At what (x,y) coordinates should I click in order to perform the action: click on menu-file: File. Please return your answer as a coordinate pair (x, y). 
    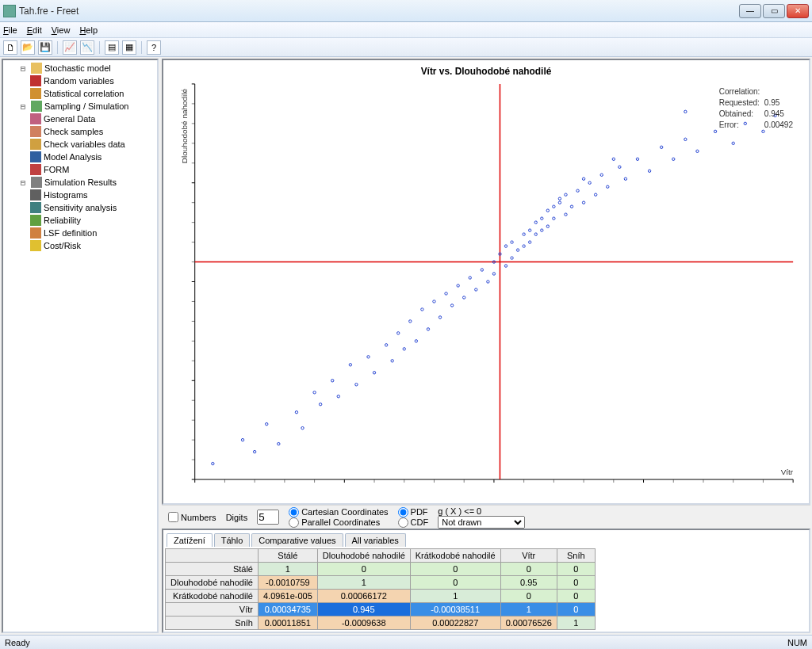
    Looking at the image, I should click on (10, 30).